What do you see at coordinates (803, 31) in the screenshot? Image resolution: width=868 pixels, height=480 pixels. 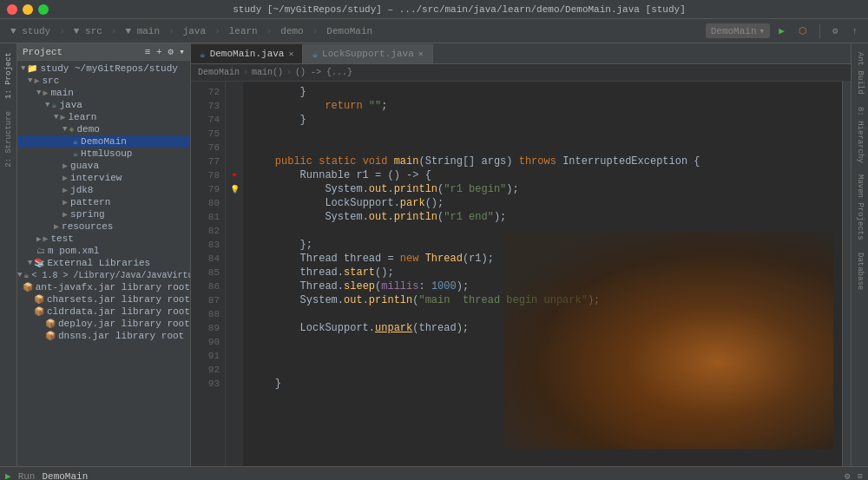 I see `debug-button: ⬡` at bounding box center [803, 31].